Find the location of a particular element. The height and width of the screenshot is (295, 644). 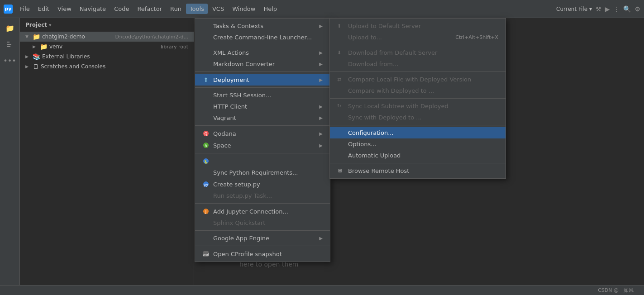

tree-item-venv: ▶ 📁 venv library root is located at coordinates (107, 47).